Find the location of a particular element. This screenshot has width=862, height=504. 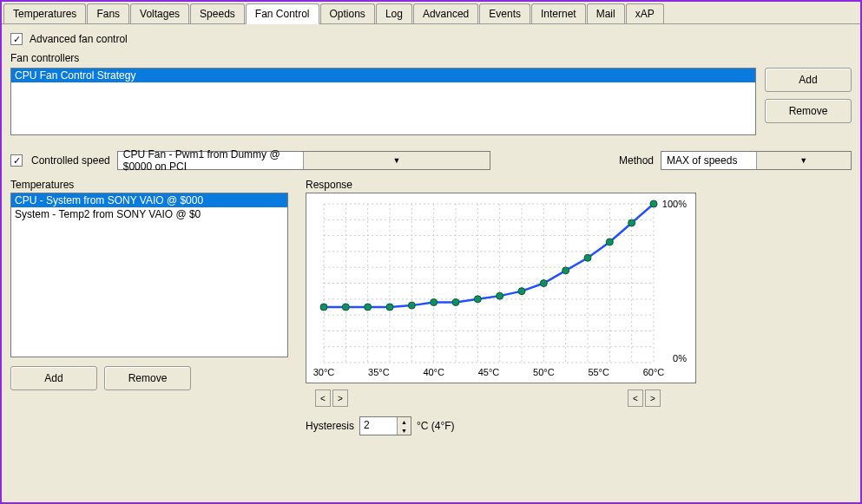

tab-internet: Internet is located at coordinates (559, 14).